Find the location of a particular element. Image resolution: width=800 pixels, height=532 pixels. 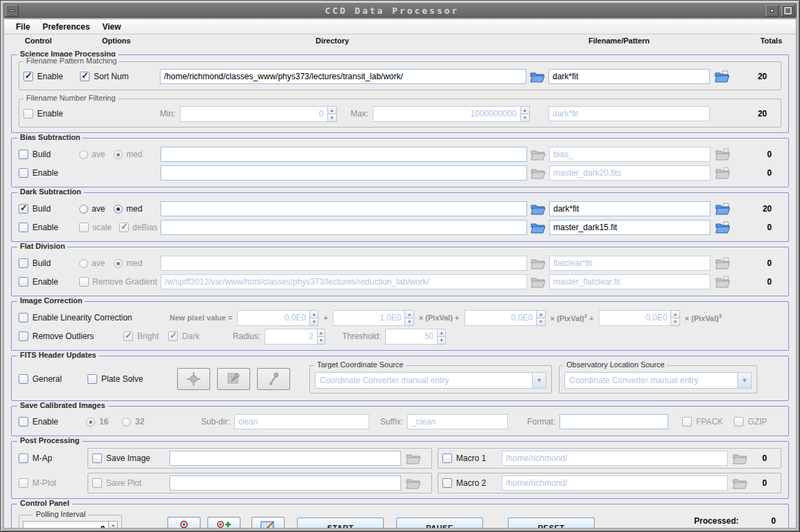

target-combo-arrow-icon: ▼ is located at coordinates (539, 380).